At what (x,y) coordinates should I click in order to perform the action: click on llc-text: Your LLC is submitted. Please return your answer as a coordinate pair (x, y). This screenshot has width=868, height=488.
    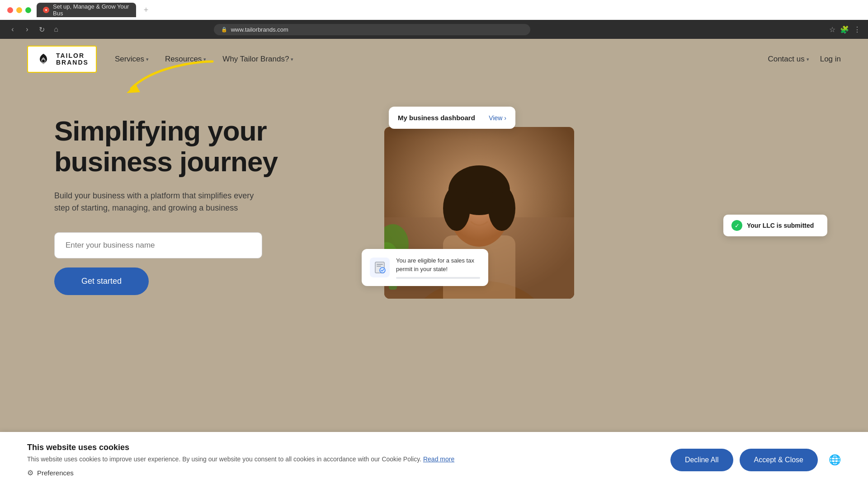
    Looking at the image, I should click on (780, 225).